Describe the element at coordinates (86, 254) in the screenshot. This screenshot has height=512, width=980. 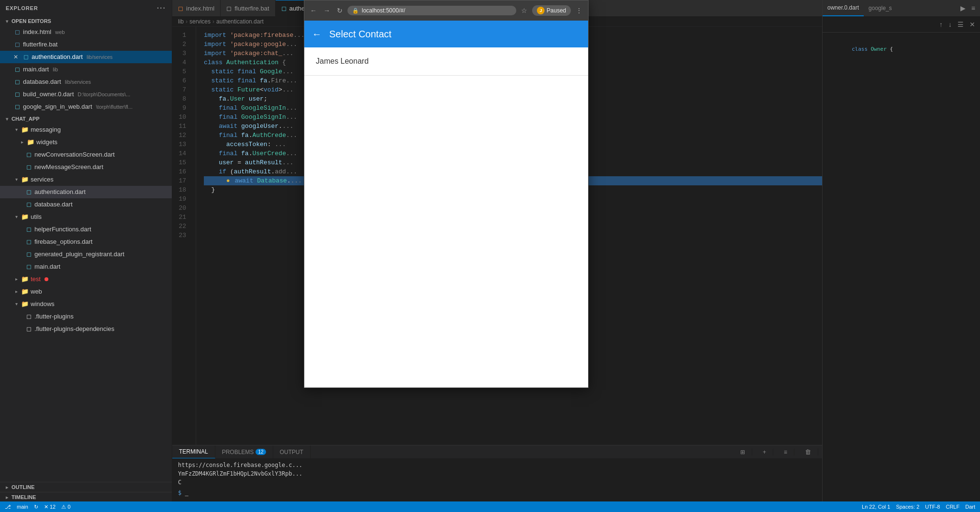
I see `file-generated-plugin: ◻ generated_plugin_registrant.dart` at that location.